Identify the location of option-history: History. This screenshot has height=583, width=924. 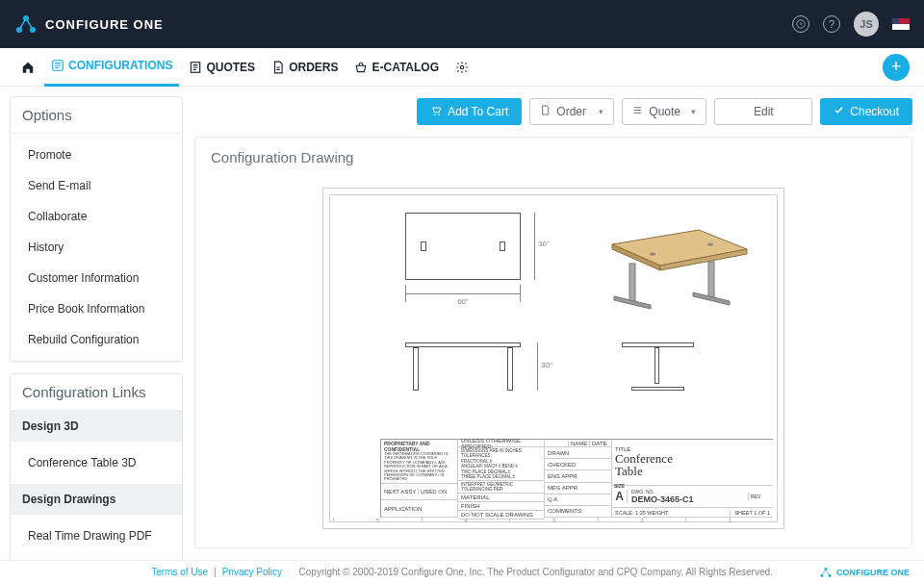
(96, 247).